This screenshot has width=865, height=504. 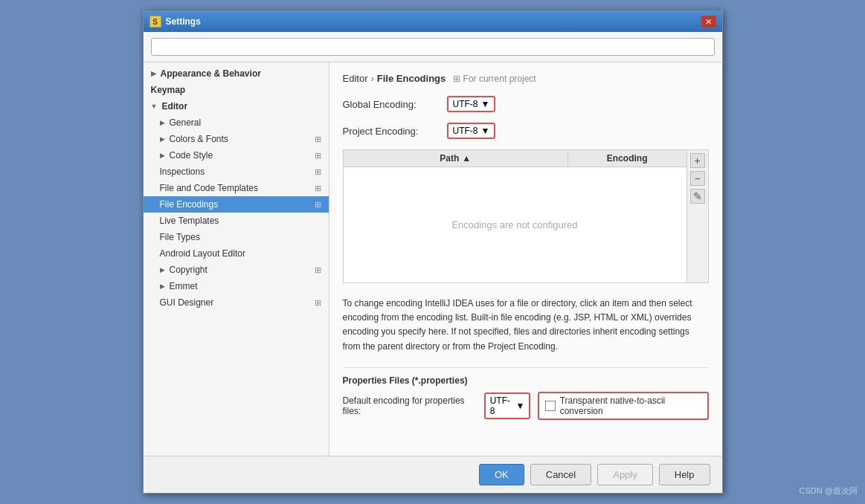 What do you see at coordinates (168, 90) in the screenshot?
I see `sidebar-item-label: Keymap` at bounding box center [168, 90].